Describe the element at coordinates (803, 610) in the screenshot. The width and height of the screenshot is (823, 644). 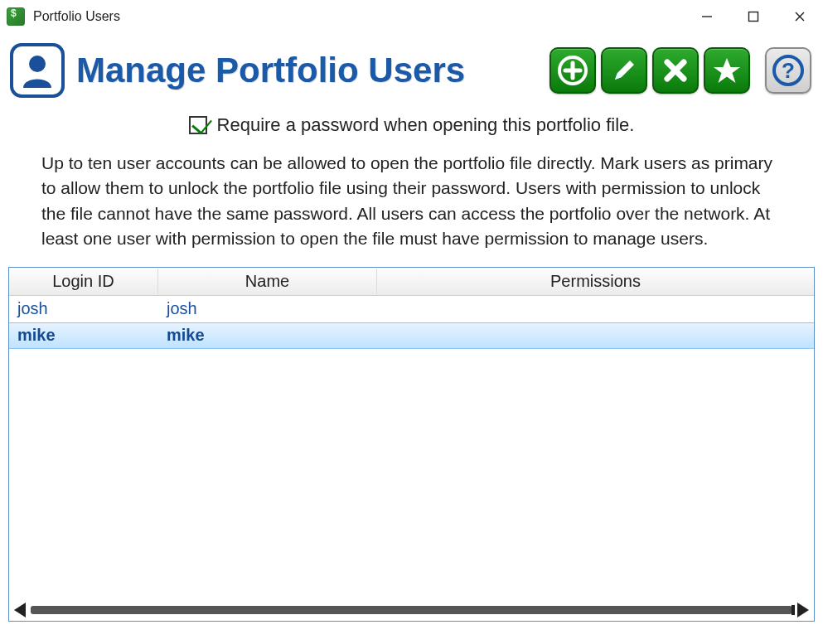
I see `scroll-right-icon` at that location.